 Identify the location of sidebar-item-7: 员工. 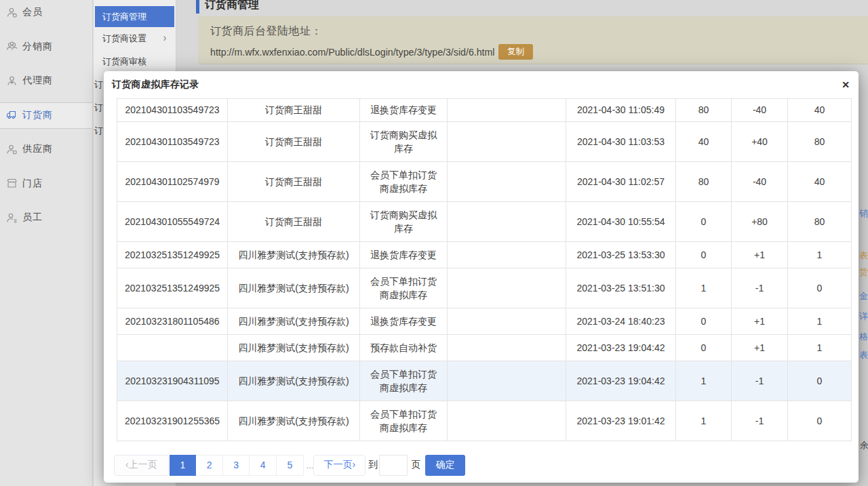
(46, 218).